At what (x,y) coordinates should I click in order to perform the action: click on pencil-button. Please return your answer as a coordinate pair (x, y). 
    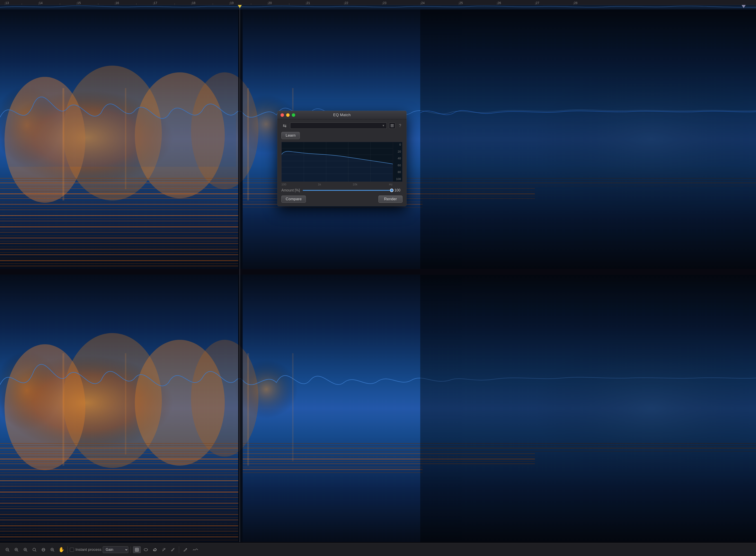
    Looking at the image, I should click on (185, 550).